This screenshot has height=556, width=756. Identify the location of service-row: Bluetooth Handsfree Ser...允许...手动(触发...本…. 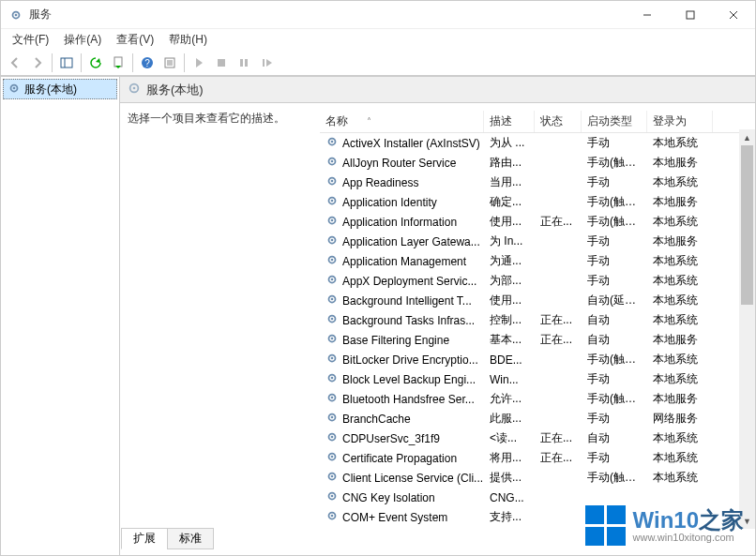
(537, 399).